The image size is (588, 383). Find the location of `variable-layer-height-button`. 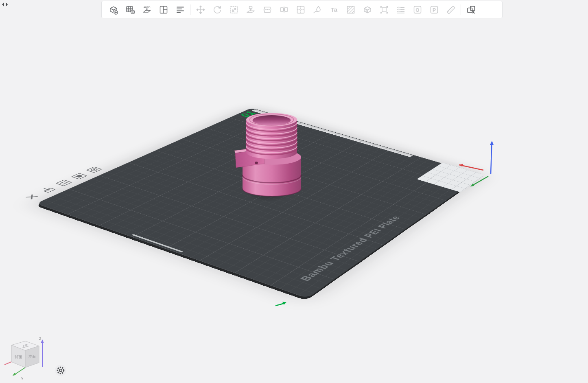

variable-layer-height-button is located at coordinates (400, 10).